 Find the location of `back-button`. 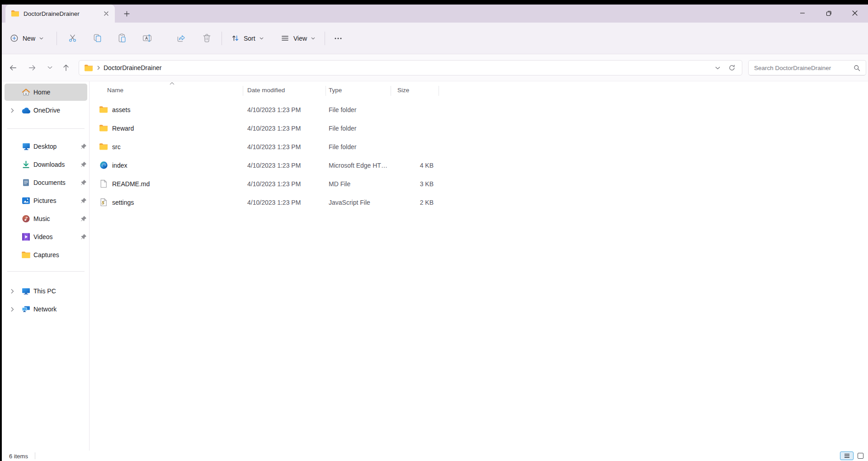

back-button is located at coordinates (13, 68).